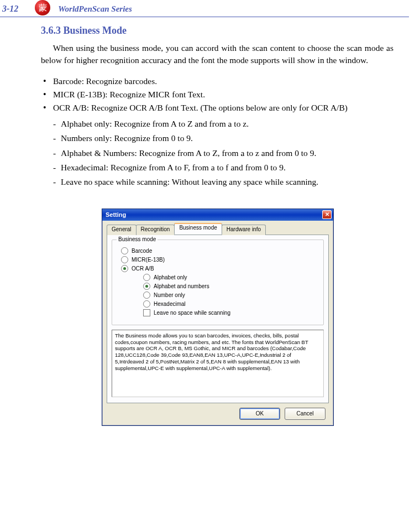 The height and width of the screenshot is (510, 420). What do you see at coordinates (204, 9) in the screenshot?
I see `page-header: 3-12 蒙 WorldPenScan Series` at bounding box center [204, 9].